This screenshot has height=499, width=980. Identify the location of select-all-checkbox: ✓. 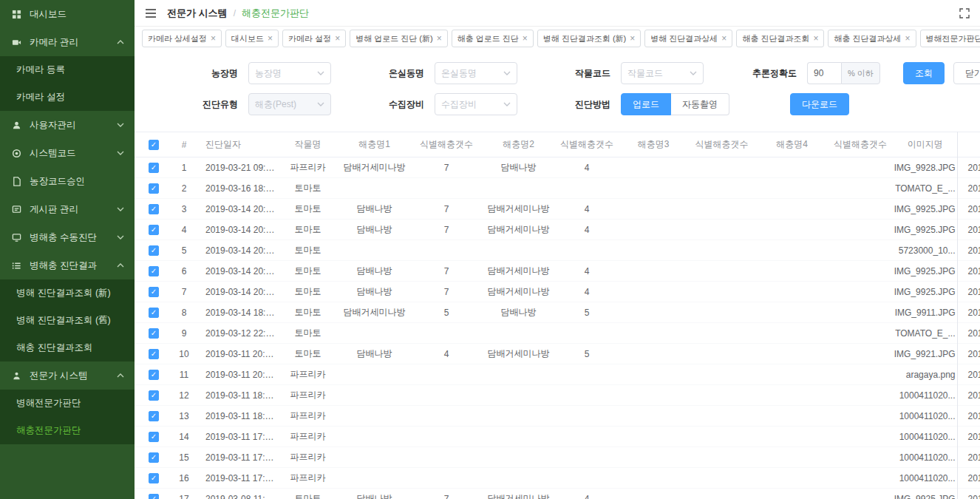
(154, 145).